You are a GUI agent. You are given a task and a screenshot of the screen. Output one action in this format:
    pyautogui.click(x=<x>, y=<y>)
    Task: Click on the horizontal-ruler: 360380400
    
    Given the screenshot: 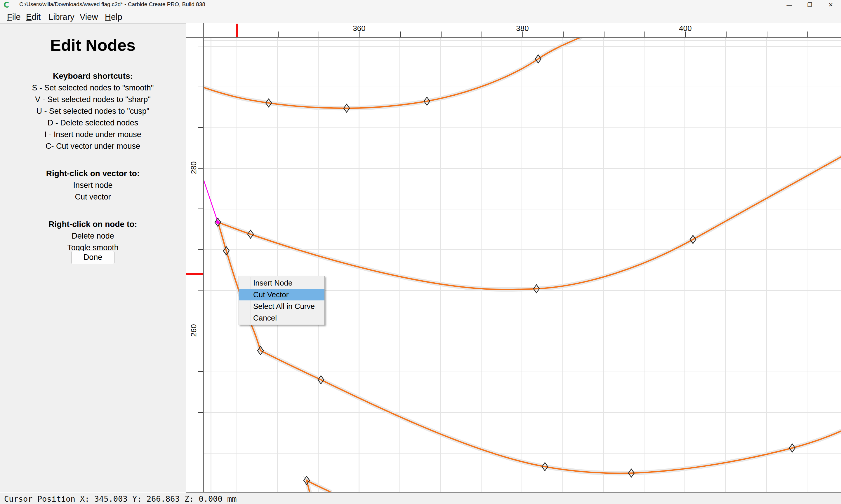 What is the action you would take?
    pyautogui.click(x=522, y=31)
    